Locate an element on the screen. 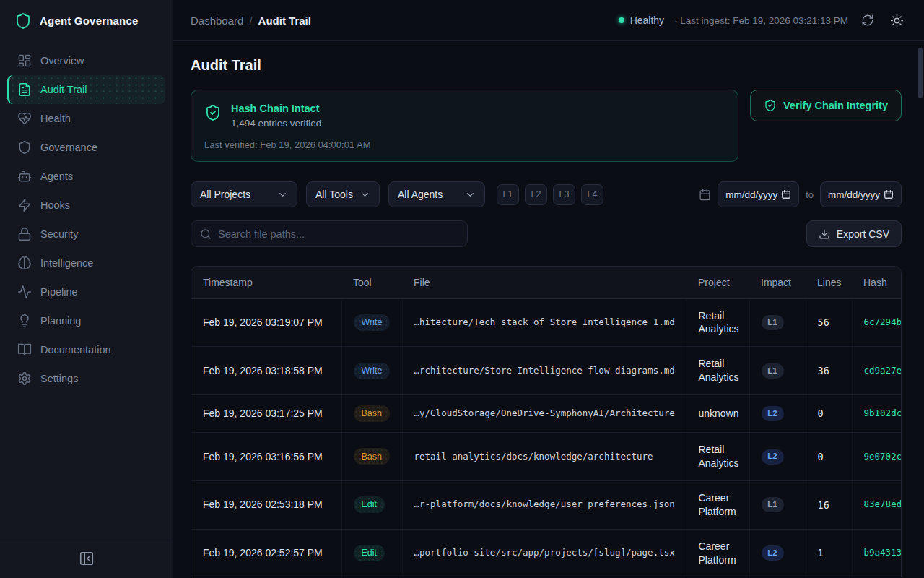  sidebar-item-label: Pipeline is located at coordinates (59, 292).